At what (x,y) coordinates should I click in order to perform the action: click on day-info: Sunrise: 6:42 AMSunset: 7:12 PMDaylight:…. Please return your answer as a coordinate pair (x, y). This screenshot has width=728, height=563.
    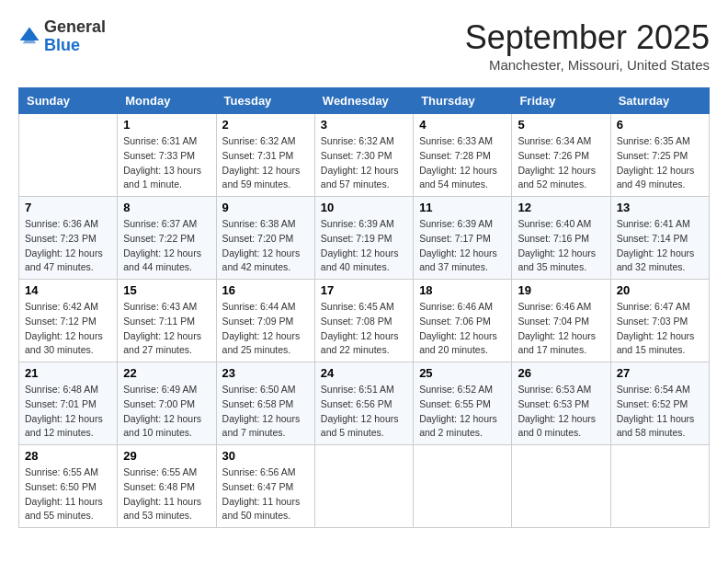
    Looking at the image, I should click on (68, 329).